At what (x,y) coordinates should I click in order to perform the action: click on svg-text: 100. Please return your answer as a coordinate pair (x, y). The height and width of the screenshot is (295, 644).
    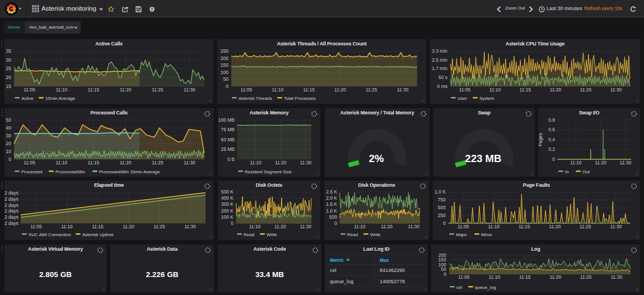
    Looking at the image, I should click on (225, 72).